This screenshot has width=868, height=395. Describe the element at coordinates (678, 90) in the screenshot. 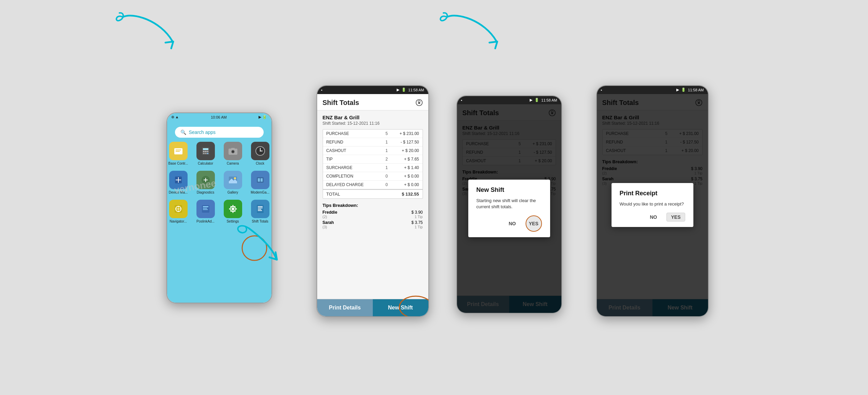

I see `status-wifi-4: ▶` at that location.